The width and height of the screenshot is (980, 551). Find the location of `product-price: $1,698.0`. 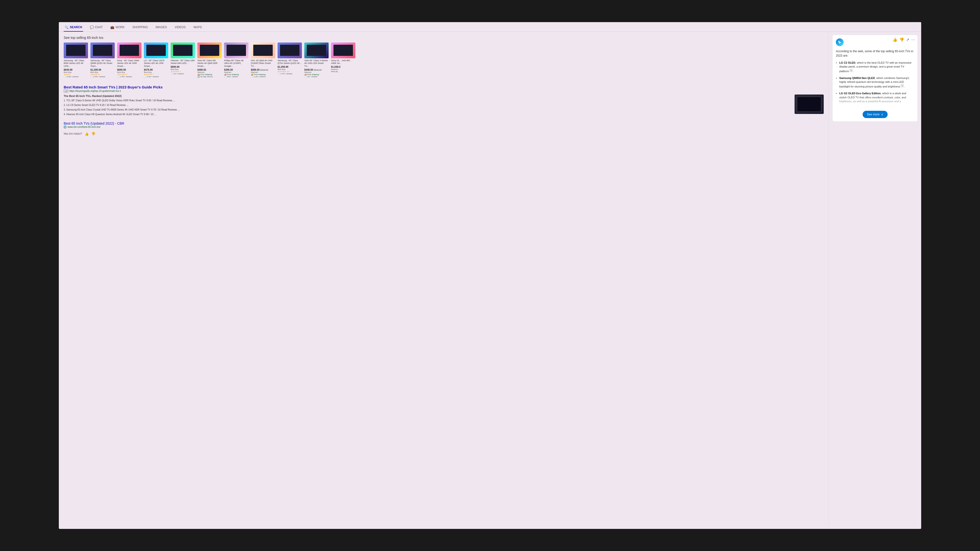

product-price: $1,698.0 is located at coordinates (343, 67).